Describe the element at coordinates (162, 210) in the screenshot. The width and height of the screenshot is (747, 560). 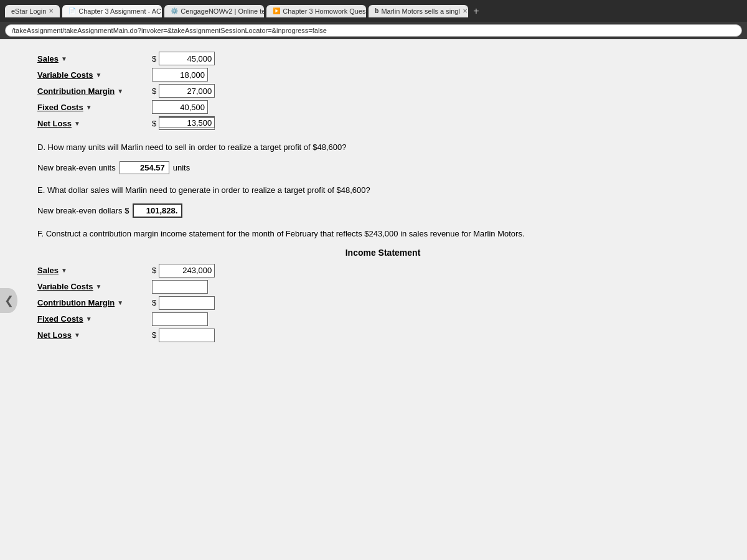
I see `section-e-value: 101,828.` at that location.